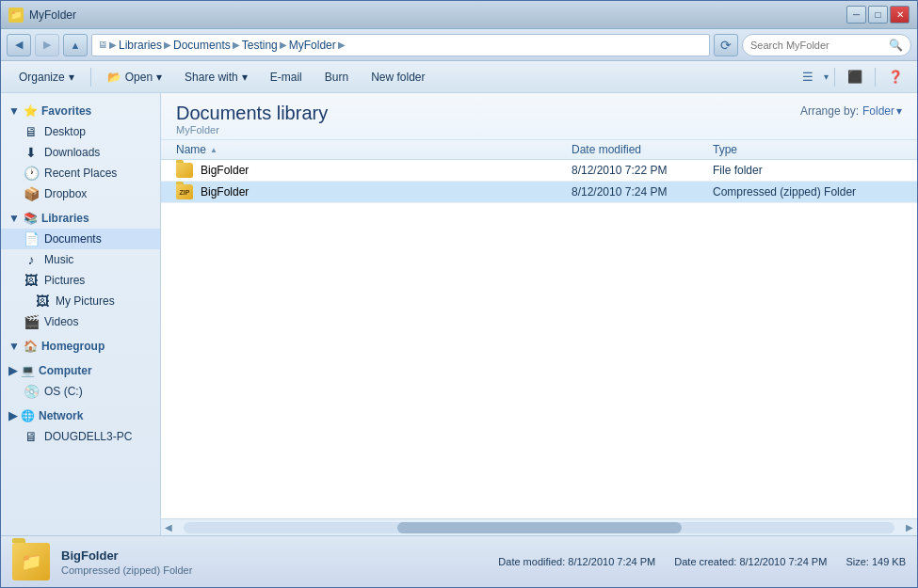  Describe the element at coordinates (42, 301) in the screenshot. I see `my-pictures-icon: 🖼` at that location.